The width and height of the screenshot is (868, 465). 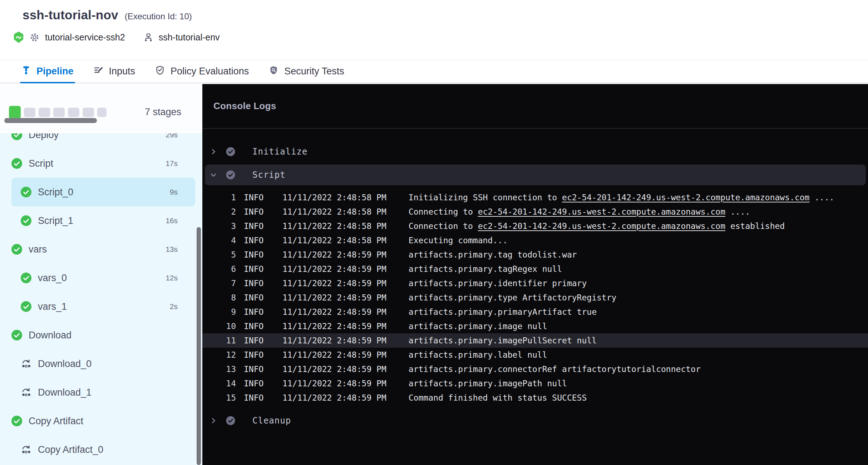 I want to click on stage-duration: 16s, so click(x=180, y=221).